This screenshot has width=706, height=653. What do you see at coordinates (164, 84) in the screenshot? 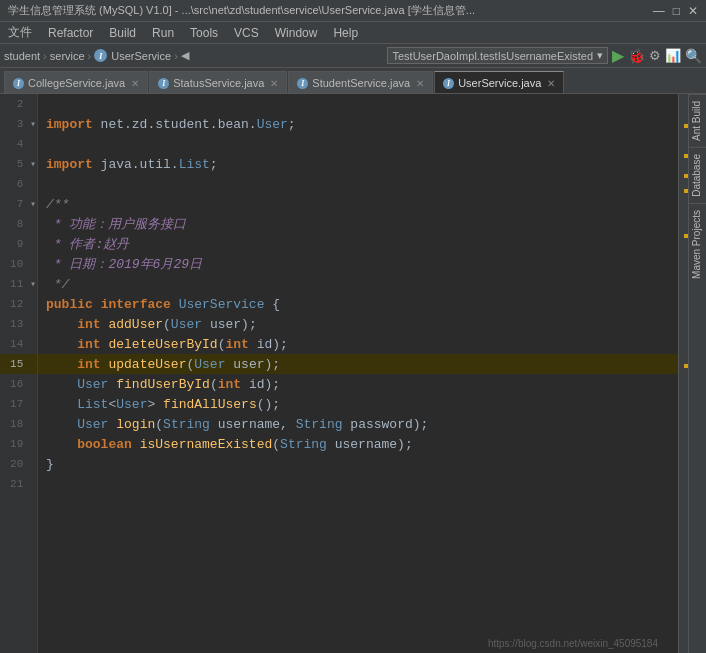
I see `tab-icon-status: I` at bounding box center [164, 84].